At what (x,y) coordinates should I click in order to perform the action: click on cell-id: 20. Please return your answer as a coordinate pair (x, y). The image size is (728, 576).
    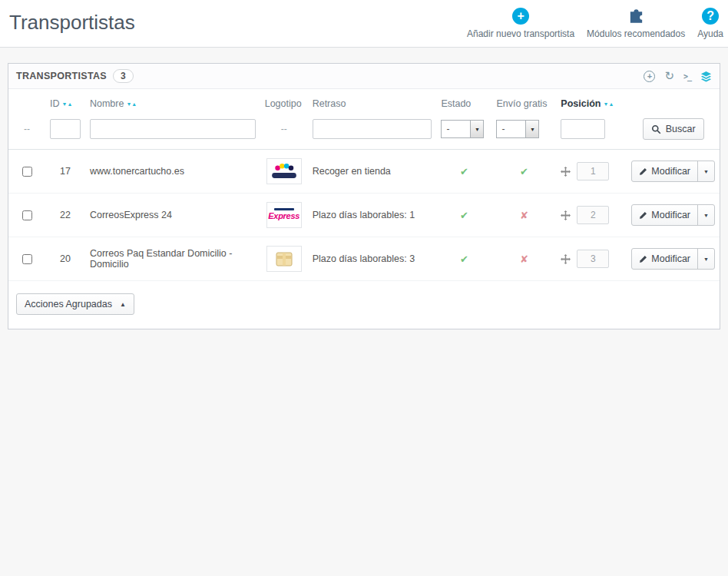
    Looking at the image, I should click on (65, 260).